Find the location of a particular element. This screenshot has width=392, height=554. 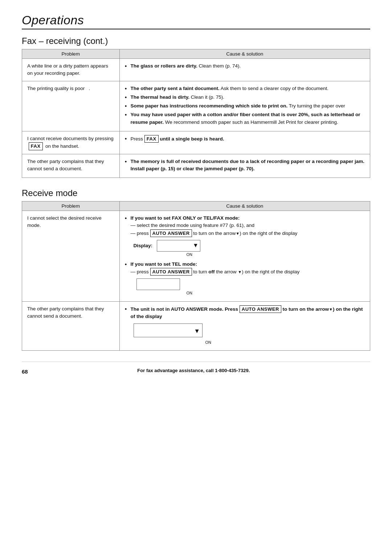

footer-text: For fax advantage assistance, call 1-800… is located at coordinates (193, 370).